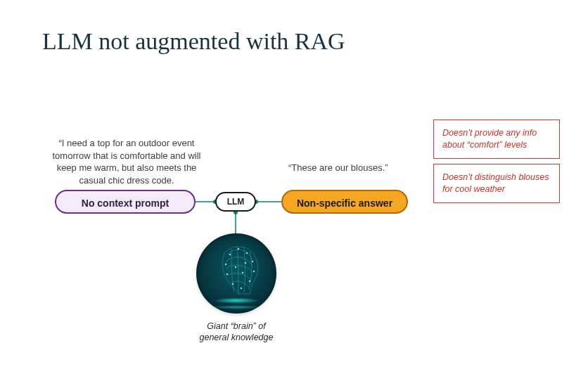 The width and height of the screenshot is (588, 381). I want to click on brain-caption: Giant “brain” of general knowledge, so click(236, 332).